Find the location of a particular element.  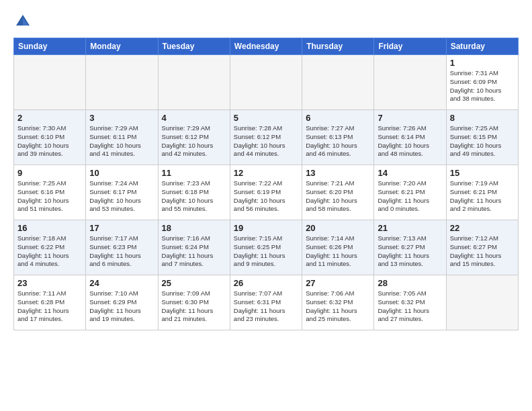

calendar-cell: 27Sunrise: 7:06 AM Sunset: 6:32 PM Dayli… is located at coordinates (339, 303).